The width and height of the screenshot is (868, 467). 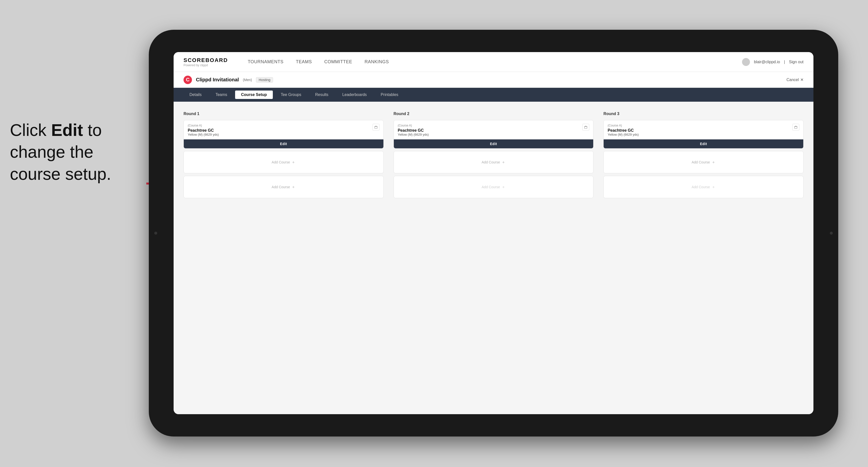 I want to click on round-2-course-label: (Course A), so click(x=413, y=125).